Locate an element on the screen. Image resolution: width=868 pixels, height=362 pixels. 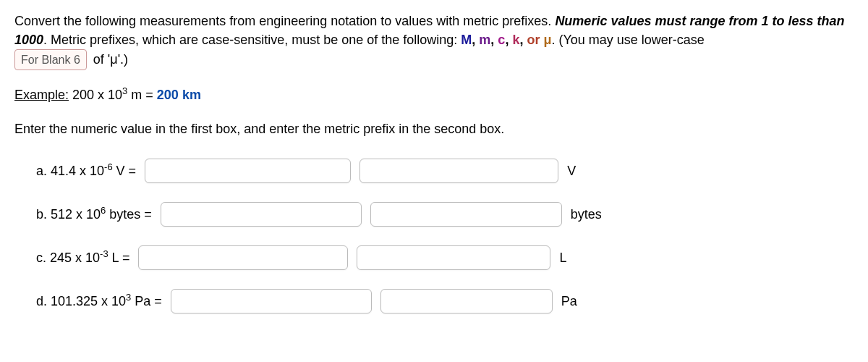
word-or: or is located at coordinates (533, 40).